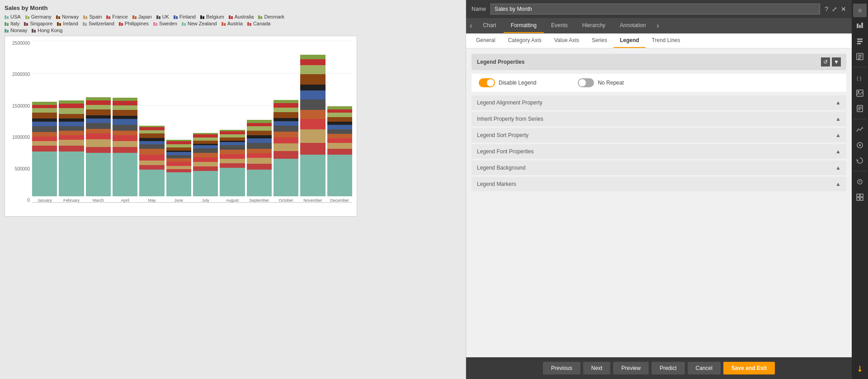 The image size is (868, 379). Describe the element at coordinates (659, 119) in the screenshot. I see `collapsible-section-1: Inherit Property from Series▲` at that location.